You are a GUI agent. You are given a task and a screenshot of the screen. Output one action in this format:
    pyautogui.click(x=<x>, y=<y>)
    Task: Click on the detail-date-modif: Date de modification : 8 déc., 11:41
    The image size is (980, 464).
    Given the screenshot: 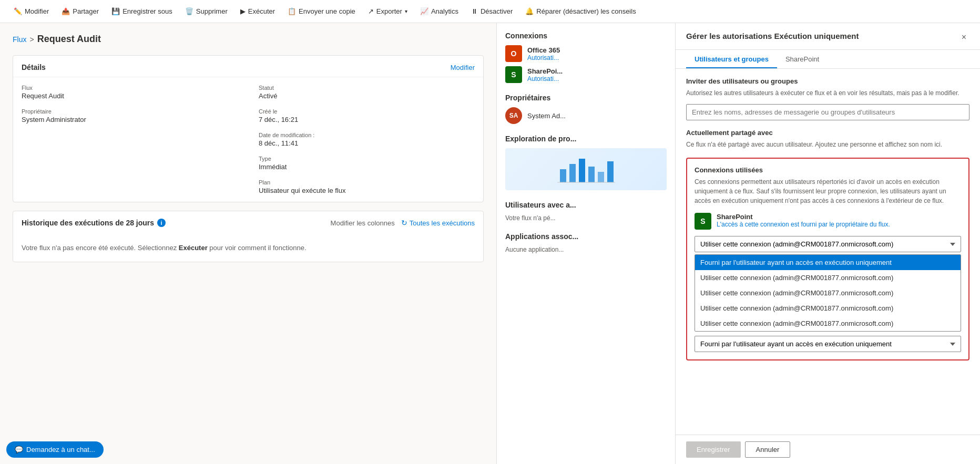 What is the action you would take?
    pyautogui.click(x=367, y=140)
    